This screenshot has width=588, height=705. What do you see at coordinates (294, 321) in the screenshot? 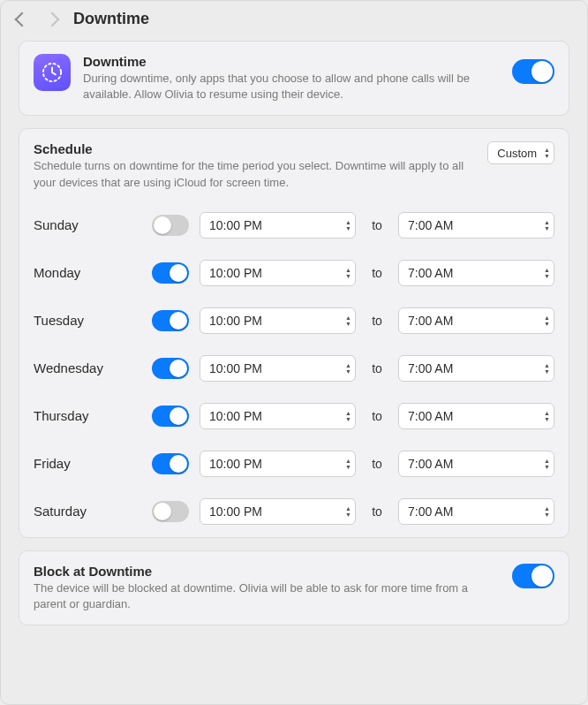
I see `day-row: Tuesday 10:00 PM ▲▼ to 7:00 AM ▲▼` at bounding box center [294, 321].